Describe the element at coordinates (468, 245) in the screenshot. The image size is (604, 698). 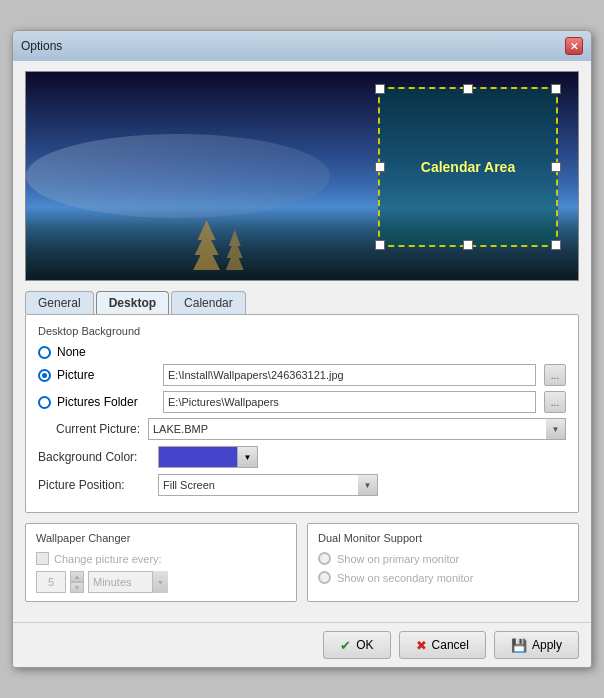
I see `resize-handle-bm` at that location.